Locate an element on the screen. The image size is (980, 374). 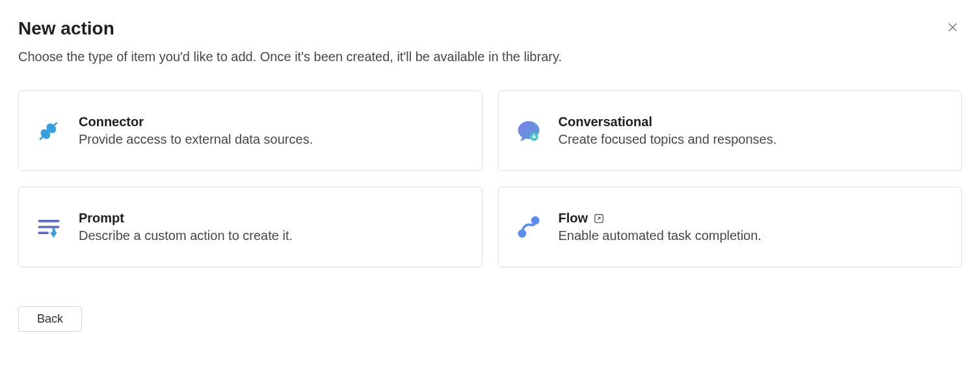
page-subtitle: Choose the type of item you'd like to ad… is located at coordinates (490, 57).